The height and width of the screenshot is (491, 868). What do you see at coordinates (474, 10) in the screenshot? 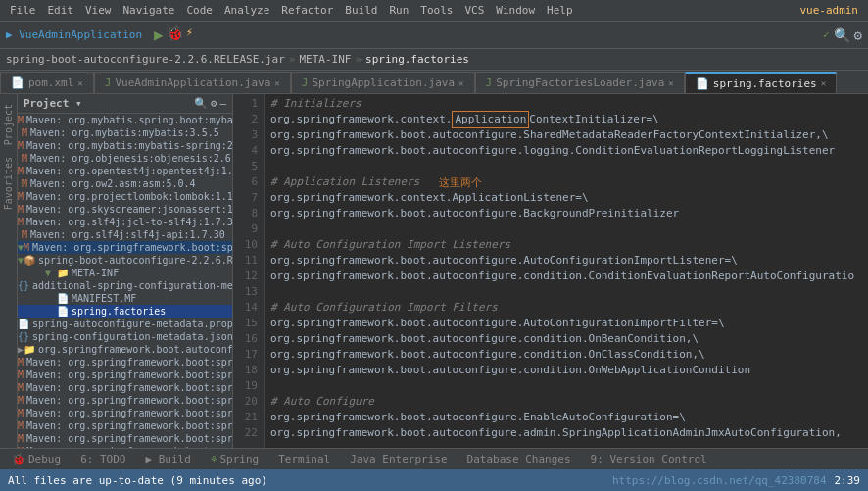
I see `menu-vcs: VCS` at bounding box center [474, 10].